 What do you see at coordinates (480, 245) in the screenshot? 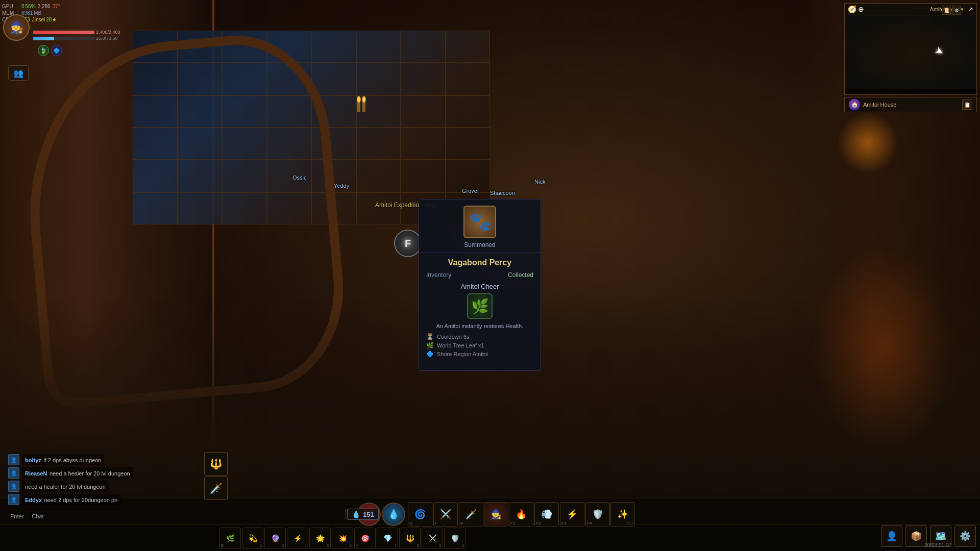
I see `summoned-status: Summoned` at bounding box center [480, 245].